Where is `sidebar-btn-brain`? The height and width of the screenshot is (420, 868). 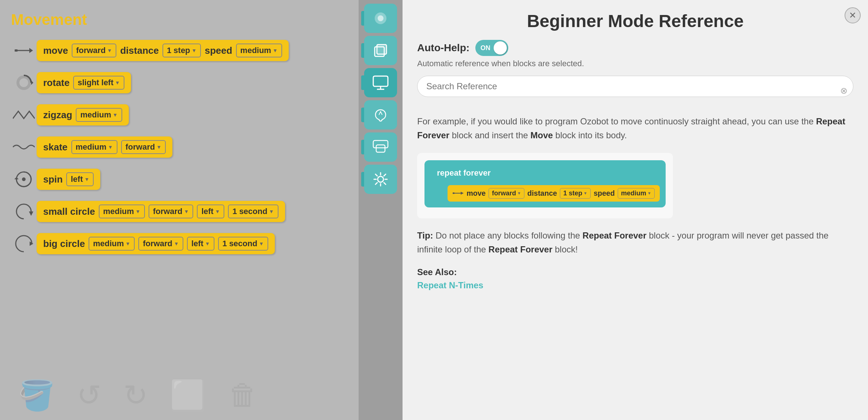 sidebar-btn-brain is located at coordinates (381, 115).